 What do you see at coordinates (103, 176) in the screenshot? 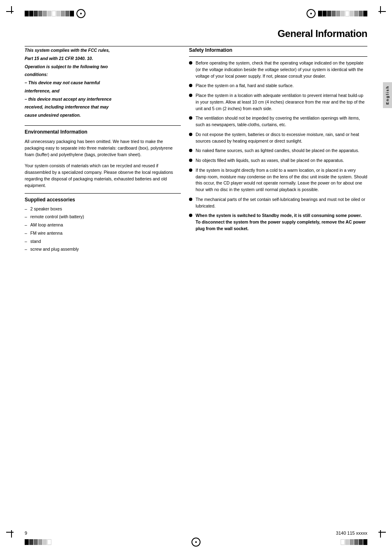
I see `environmental-para2: Your system consists of materials which …` at bounding box center [103, 176].